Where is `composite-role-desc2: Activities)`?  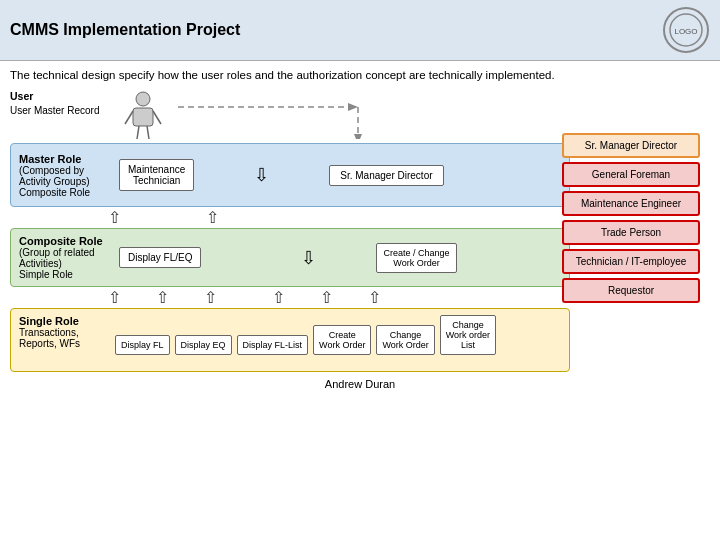
composite-role-desc2: Activities) is located at coordinates (64, 264).